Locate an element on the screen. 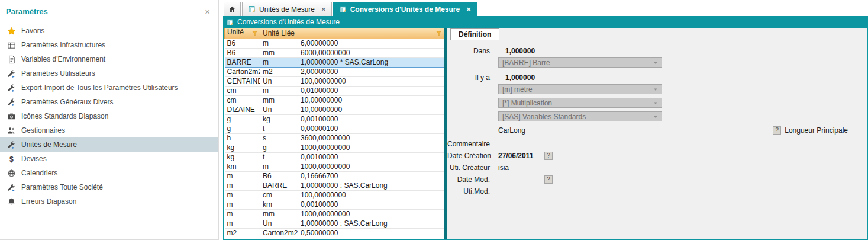 This screenshot has width=868, height=240. table-row: DIZAINEUn10,00000000 is located at coordinates (335, 110).